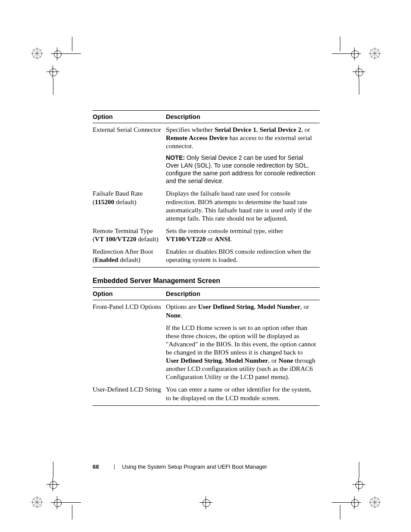  I want to click on bold-text: VT 100/VT220, so click(115, 239).